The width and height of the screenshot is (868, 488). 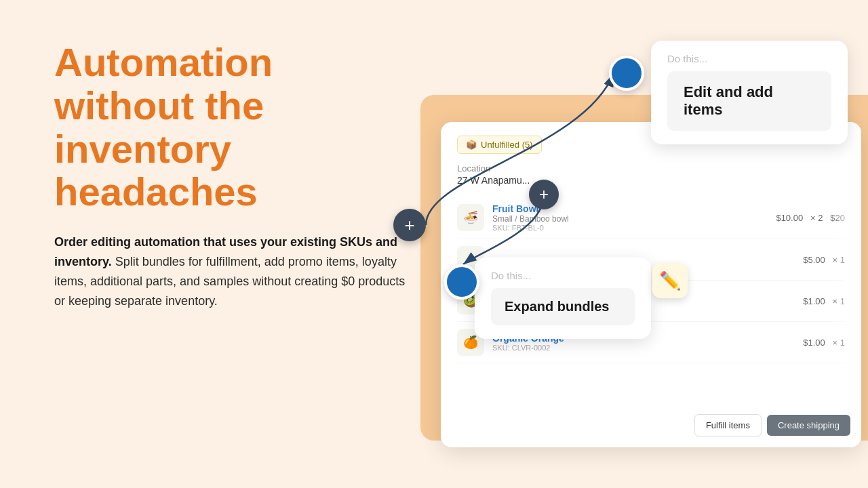 What do you see at coordinates (627, 73) in the screenshot?
I see `top-circle-node` at bounding box center [627, 73].